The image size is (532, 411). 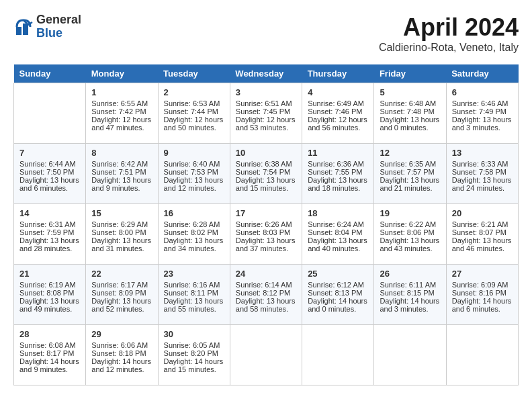 What do you see at coordinates (194, 103) in the screenshot?
I see `day-info: Sunrise: 6:53 AM` at bounding box center [194, 103].